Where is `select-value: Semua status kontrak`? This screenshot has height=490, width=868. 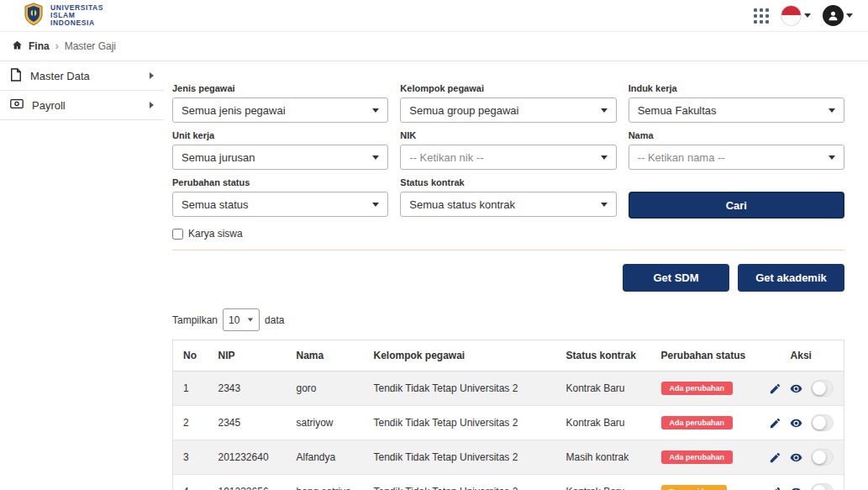 select-value: Semua status kontrak is located at coordinates (462, 205).